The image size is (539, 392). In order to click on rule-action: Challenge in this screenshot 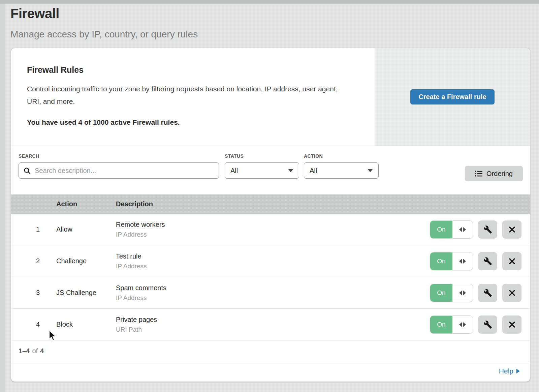, I will do `click(86, 261)`.